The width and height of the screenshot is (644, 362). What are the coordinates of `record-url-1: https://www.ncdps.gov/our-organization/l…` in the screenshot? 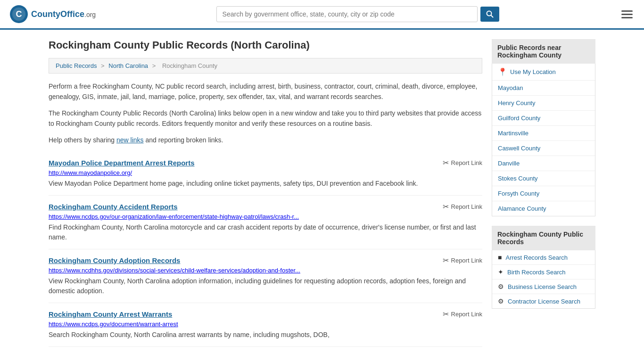 It's located at (265, 217).